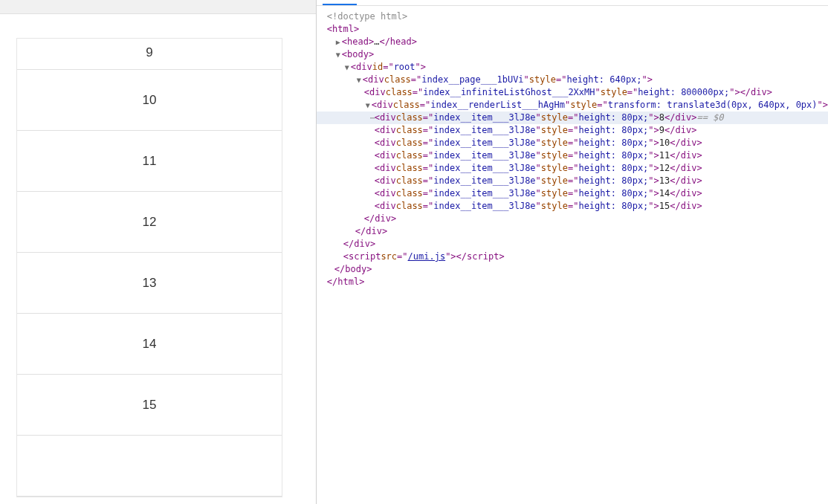 The height and width of the screenshot is (504, 828). I want to click on dom-div-root: ▼ <div id="root">, so click(572, 67).